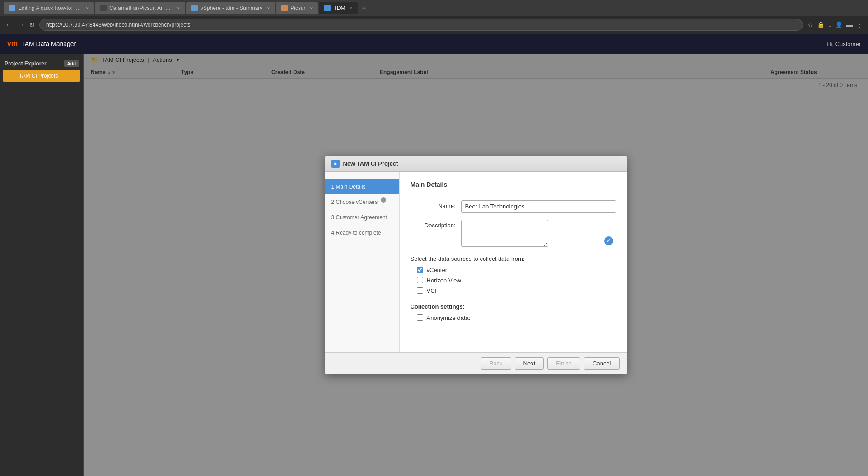  Describe the element at coordinates (371, 163) in the screenshot. I see `modal-title: New TAM CI Project` at that location.